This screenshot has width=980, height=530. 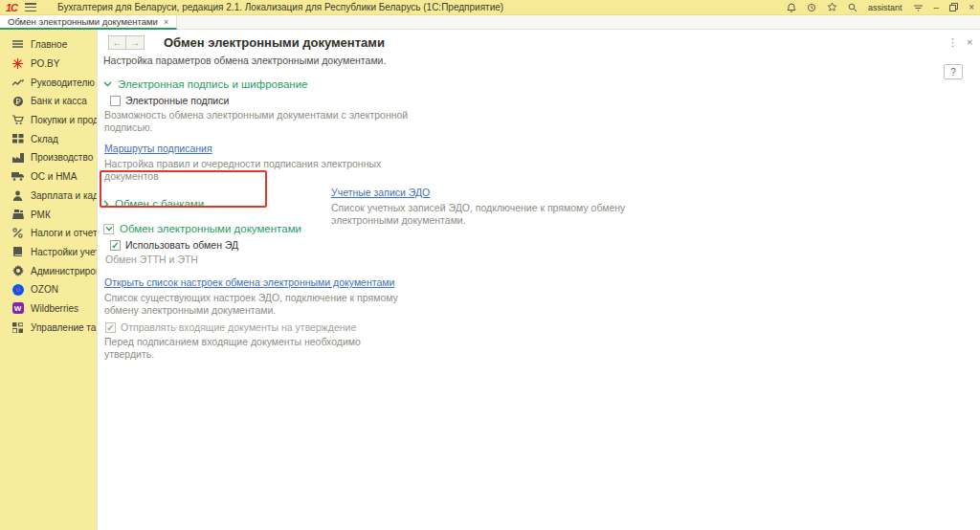 What do you see at coordinates (253, 170) in the screenshot?
I see `signing-routes-hint: Настройка правил и очередности подписани…` at bounding box center [253, 170].